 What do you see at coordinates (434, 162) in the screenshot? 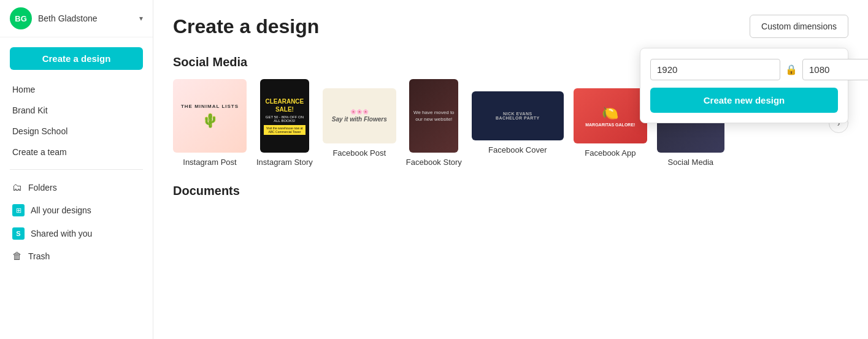
I see `card-label-facebook-story: Facebook Story` at bounding box center [434, 162].